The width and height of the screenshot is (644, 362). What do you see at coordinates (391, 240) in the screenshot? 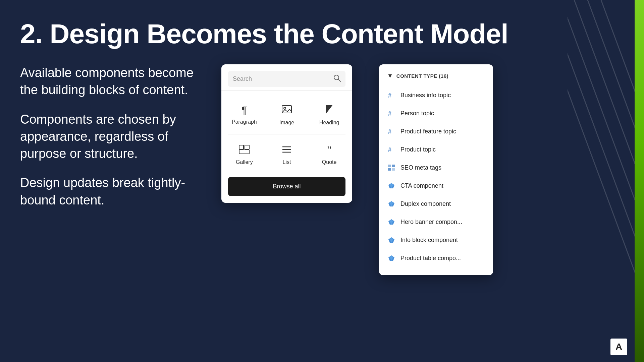
I see `gem-icon-info` at bounding box center [391, 240].